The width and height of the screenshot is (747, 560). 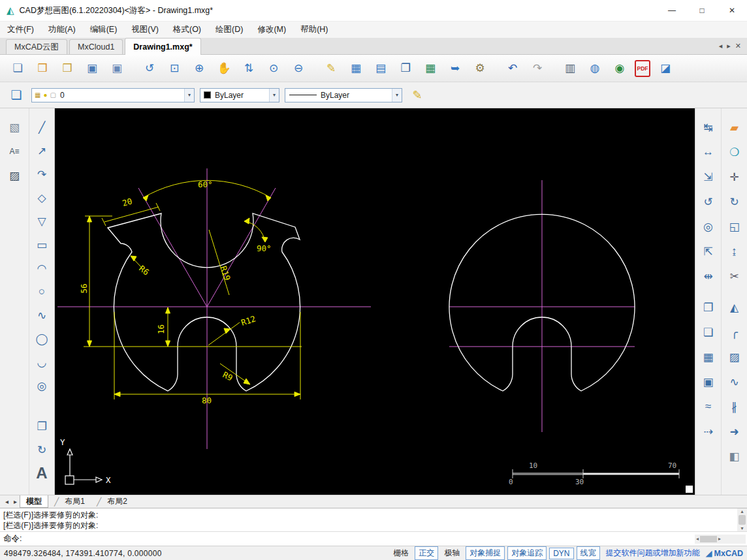 I want to click on text-align-icon: A≡, so click(x=14, y=151).